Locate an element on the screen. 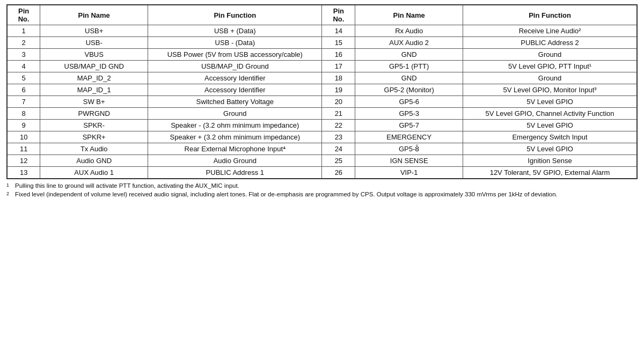 The width and height of the screenshot is (644, 338). cell-pin2: 22 is located at coordinates (339, 126).